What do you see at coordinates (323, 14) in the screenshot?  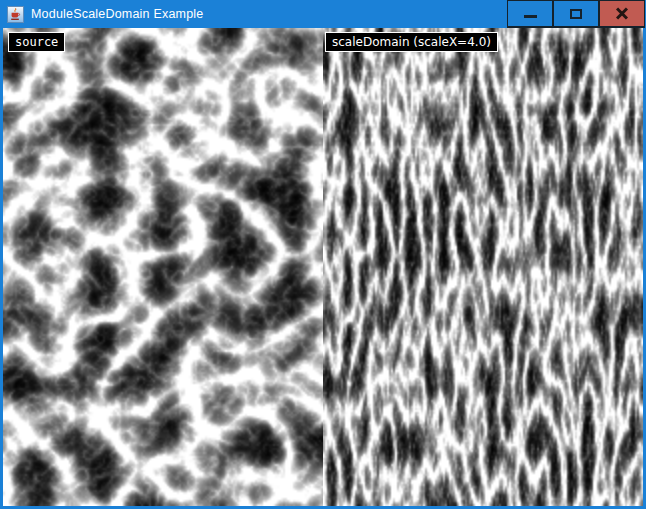 I see `title-bar: ModuleScaleDomain Example` at bounding box center [323, 14].